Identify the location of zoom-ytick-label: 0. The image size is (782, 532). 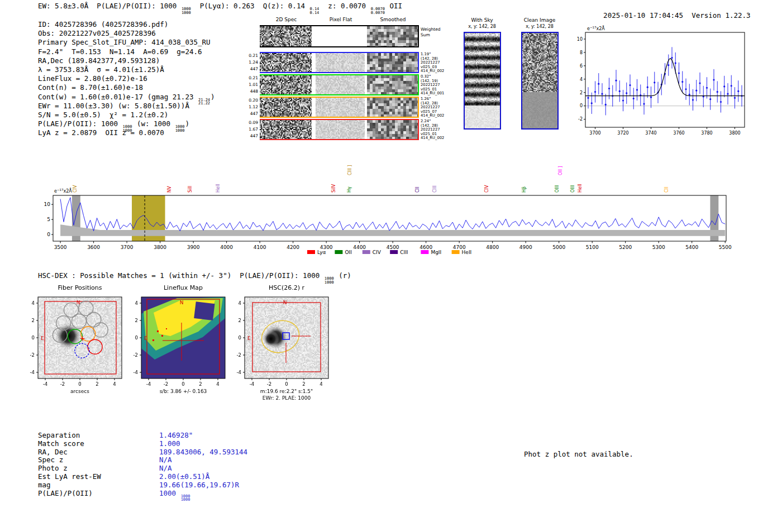
(581, 106).